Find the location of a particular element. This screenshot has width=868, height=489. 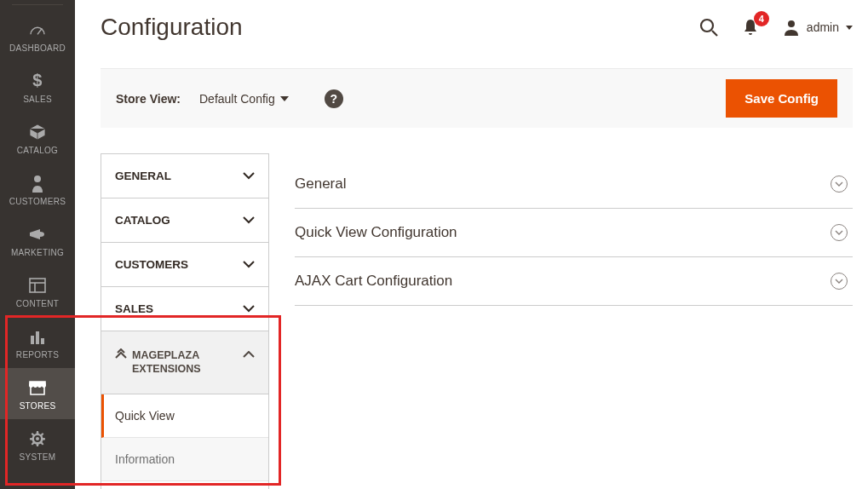

tab-label: CATALOG is located at coordinates (143, 220).